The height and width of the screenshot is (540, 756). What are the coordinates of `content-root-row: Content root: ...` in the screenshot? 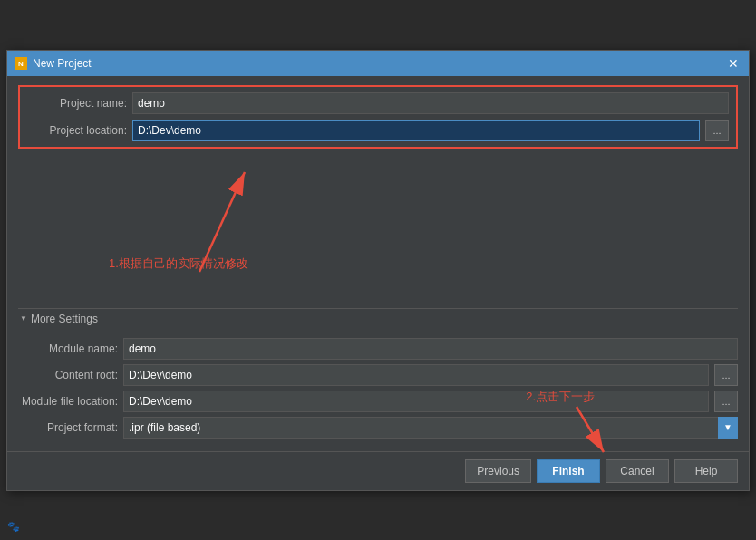 It's located at (378, 375).